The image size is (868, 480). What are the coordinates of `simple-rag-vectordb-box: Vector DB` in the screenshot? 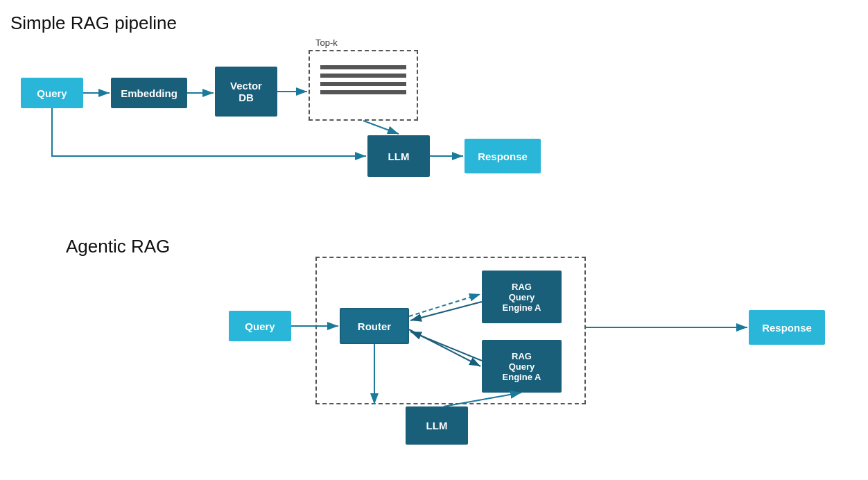 It's located at (246, 92).